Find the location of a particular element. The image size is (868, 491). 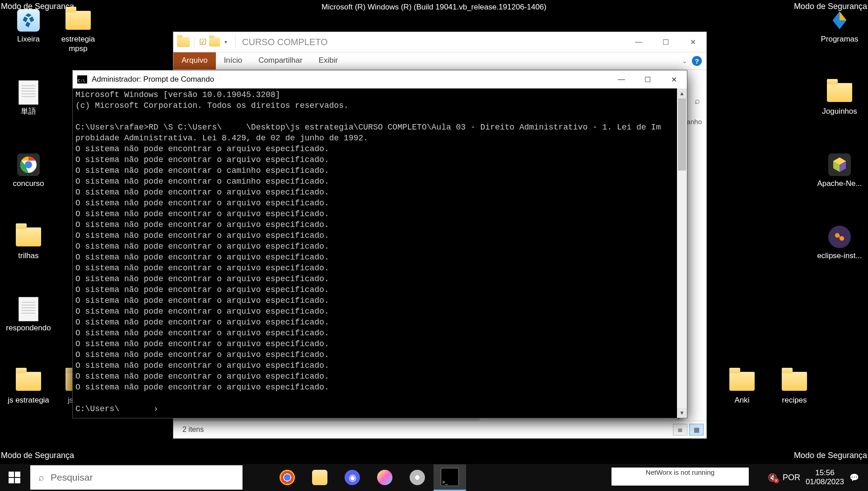

desktop-icon-label: estretegia mpsp is located at coordinates (78, 44).